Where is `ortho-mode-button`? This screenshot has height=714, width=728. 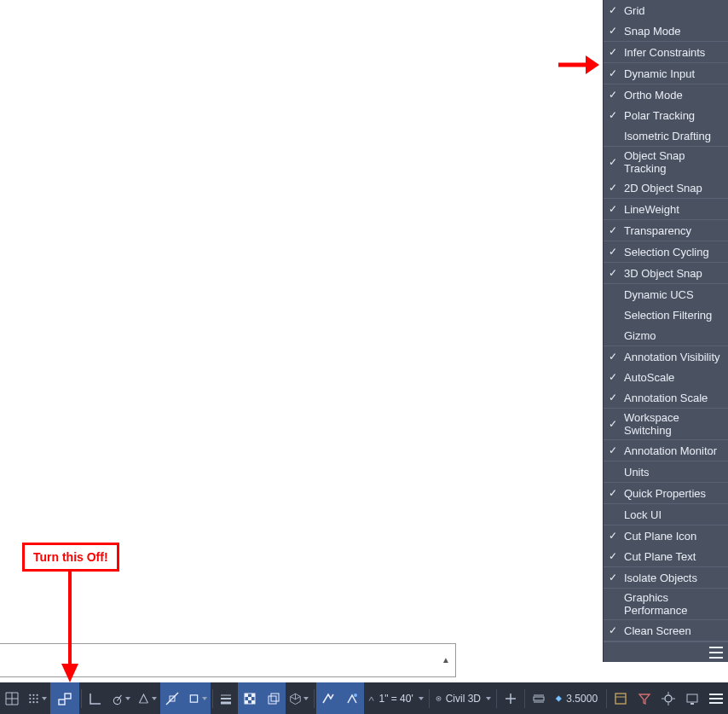
ortho-mode-button is located at coordinates (95, 698).